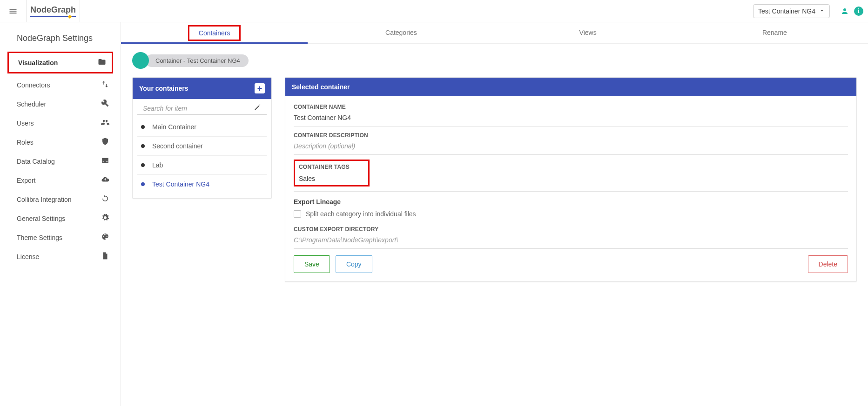 This screenshot has width=868, height=406. What do you see at coordinates (202, 158) in the screenshot?
I see `containers-list: Main Container Second container Lab` at bounding box center [202, 158].